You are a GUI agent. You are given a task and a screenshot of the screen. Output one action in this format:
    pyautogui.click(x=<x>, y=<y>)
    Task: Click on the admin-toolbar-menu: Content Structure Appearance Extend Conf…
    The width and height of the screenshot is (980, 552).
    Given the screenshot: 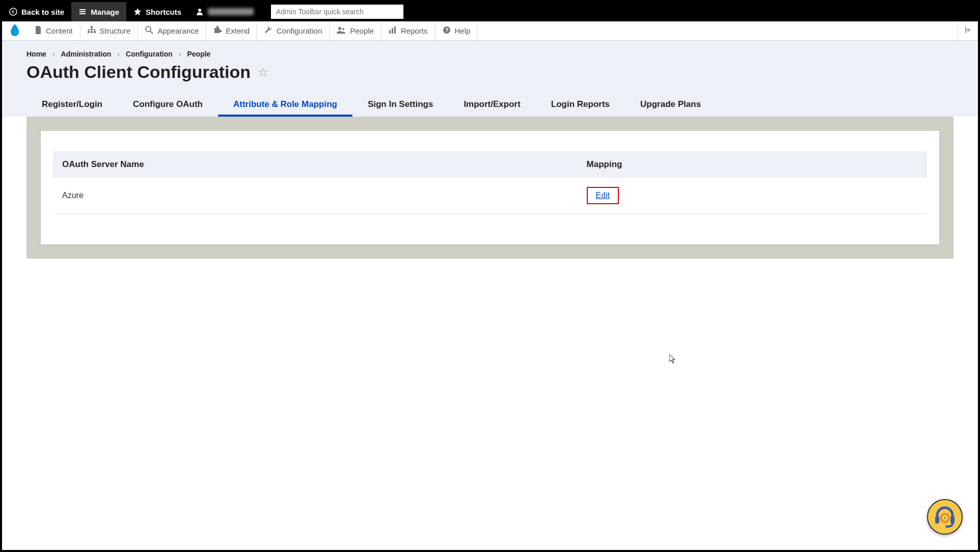 What is the action you would take?
    pyautogui.click(x=490, y=31)
    